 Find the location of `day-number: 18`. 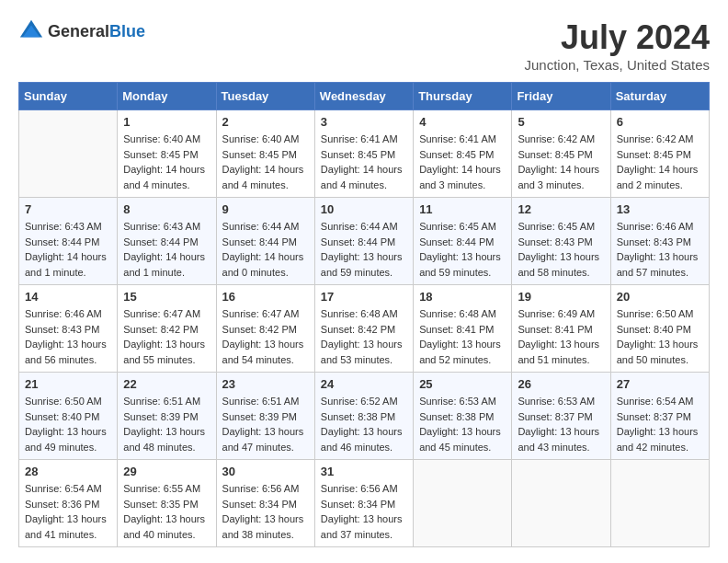

day-number: 18 is located at coordinates (462, 296).